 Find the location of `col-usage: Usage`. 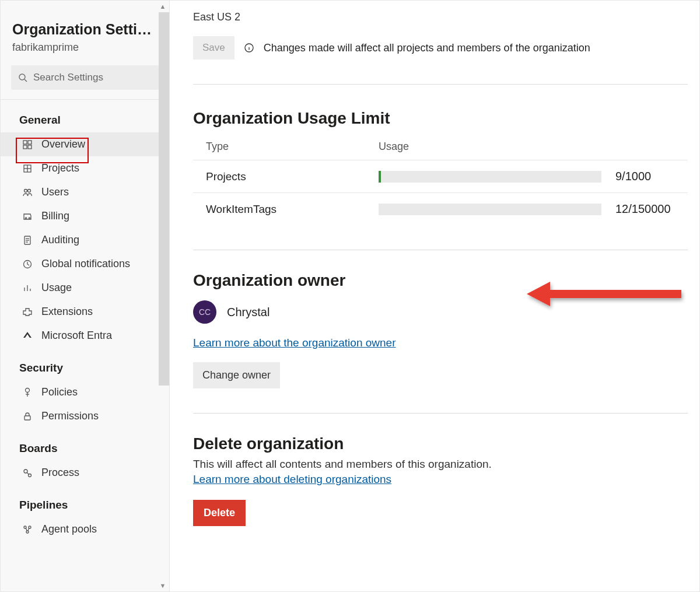

col-usage: Usage is located at coordinates (481, 147).